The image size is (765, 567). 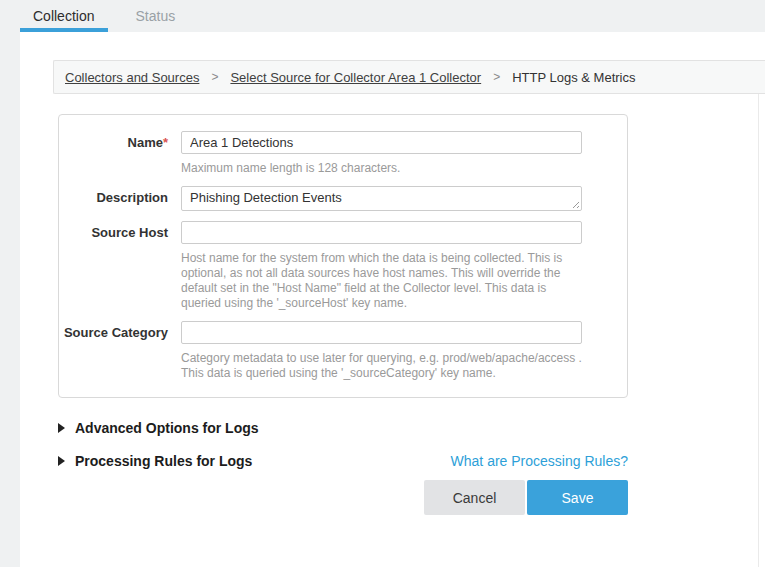 I want to click on source-category-row: Source Category Category metadata to use…, so click(x=343, y=352).